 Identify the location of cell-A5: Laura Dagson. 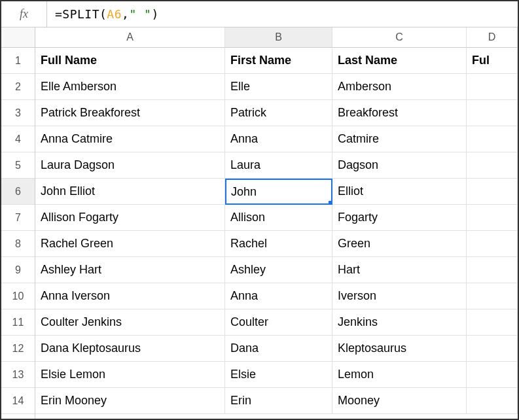
(130, 166).